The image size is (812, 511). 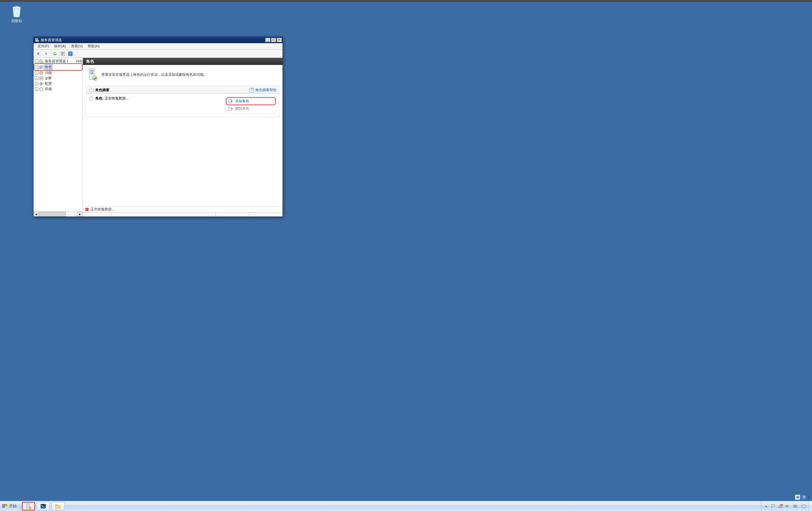 I want to click on remove-role-link: 删除角色, so click(x=251, y=109).